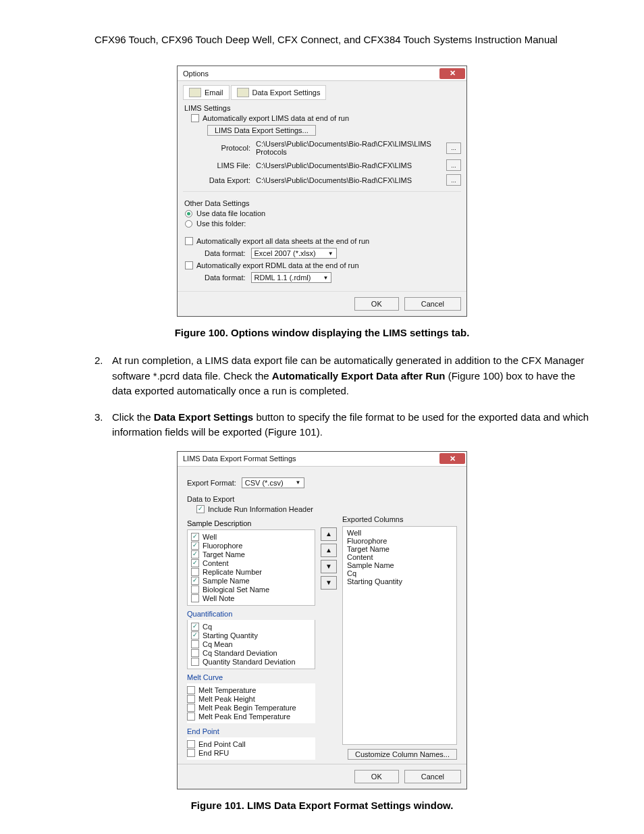 This screenshot has width=644, height=834. I want to click on checkbox-item: Well Note, so click(251, 598).